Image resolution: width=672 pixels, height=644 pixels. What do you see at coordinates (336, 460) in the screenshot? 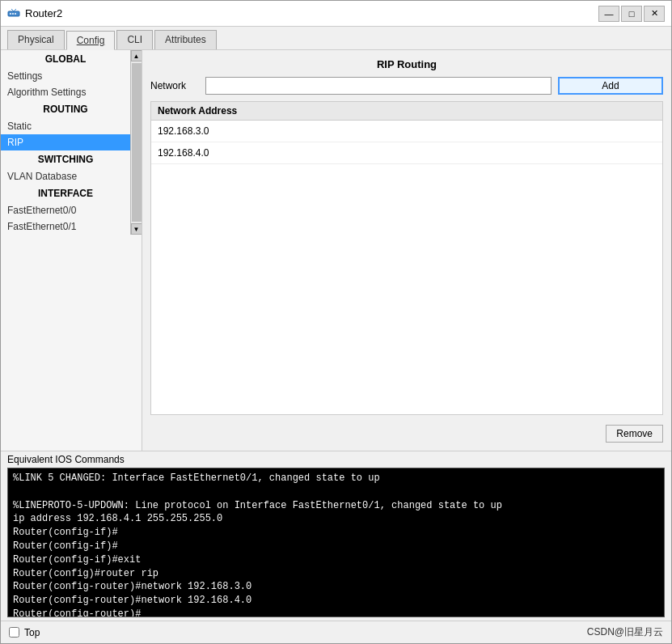
I see `console-label: Equivalent IOS Commands` at bounding box center [336, 460].